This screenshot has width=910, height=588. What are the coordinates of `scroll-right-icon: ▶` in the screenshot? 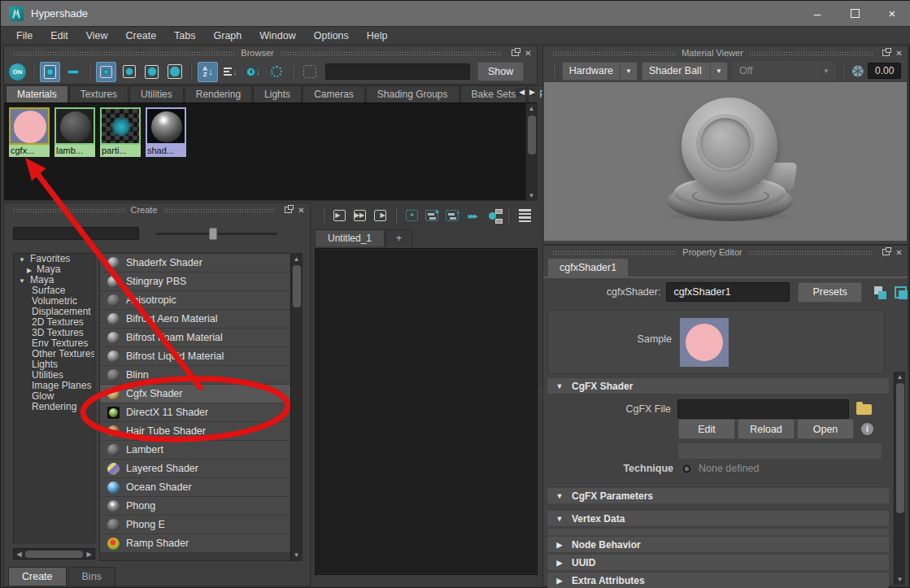 It's located at (89, 555).